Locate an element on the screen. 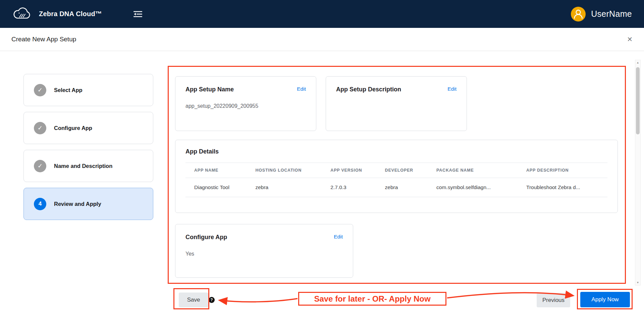 The width and height of the screenshot is (644, 310). cell-developer: zebra is located at coordinates (402, 187).